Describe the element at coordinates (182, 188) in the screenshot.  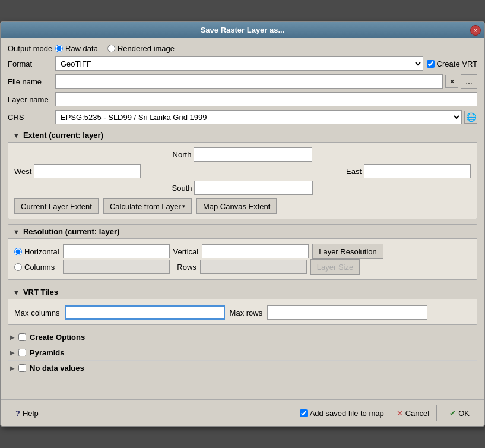
I see `south-label: South` at that location.